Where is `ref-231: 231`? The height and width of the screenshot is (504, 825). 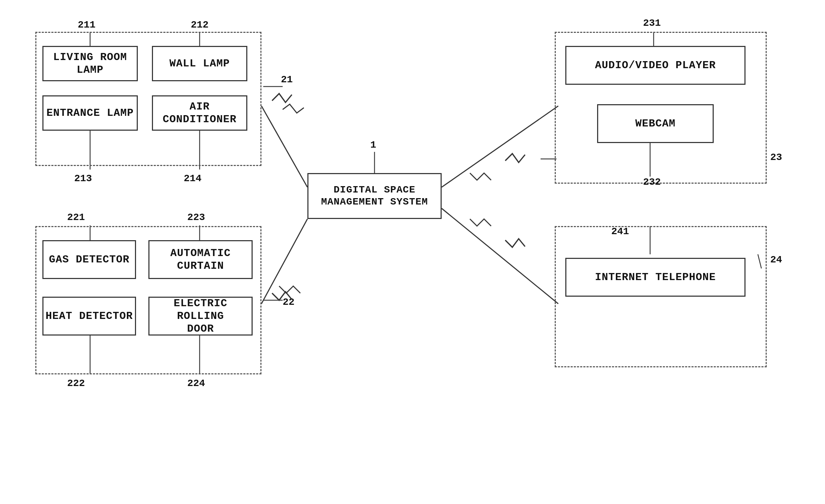
ref-231: 231 is located at coordinates (652, 23).